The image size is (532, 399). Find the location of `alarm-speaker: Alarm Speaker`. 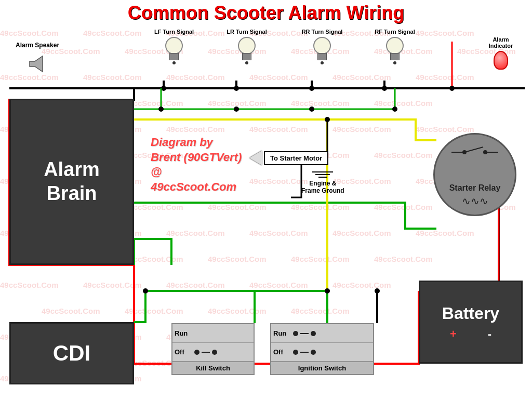

alarm-speaker: Alarm Speaker is located at coordinates (37, 59).